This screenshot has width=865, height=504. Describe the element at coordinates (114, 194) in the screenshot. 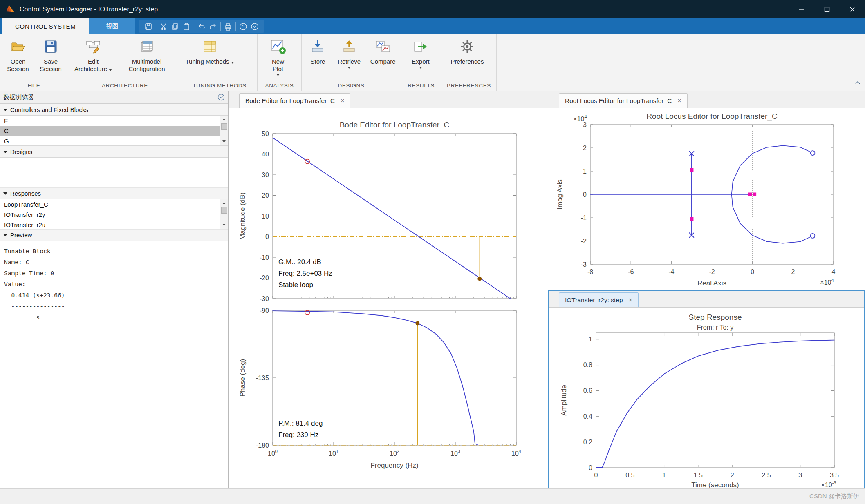

I see `section-header-responses: Responses` at that location.